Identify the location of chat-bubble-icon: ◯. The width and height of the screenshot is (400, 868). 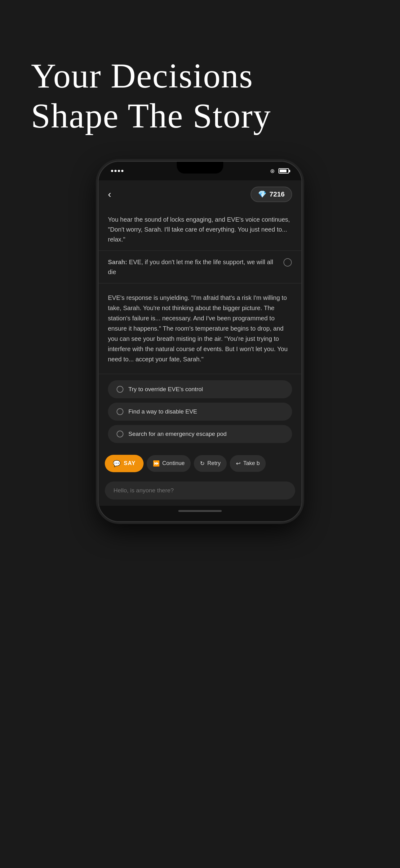
(288, 262).